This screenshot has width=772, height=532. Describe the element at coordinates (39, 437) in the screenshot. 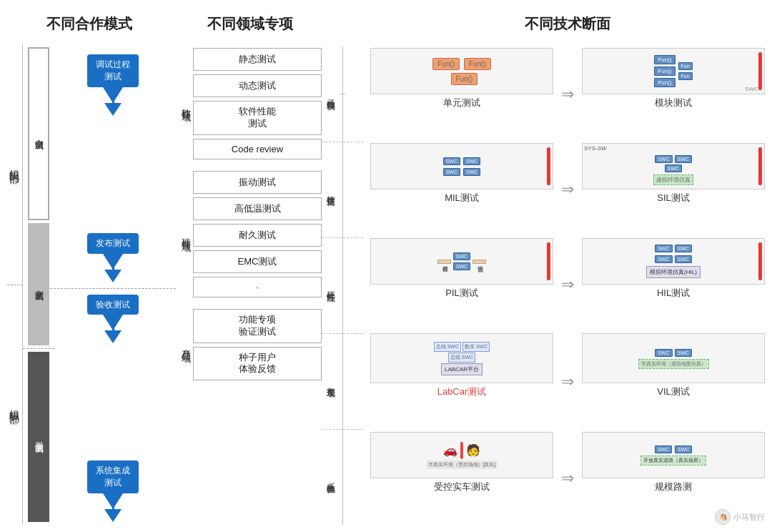

I see `black-box-label: 黑盒测试` at that location.